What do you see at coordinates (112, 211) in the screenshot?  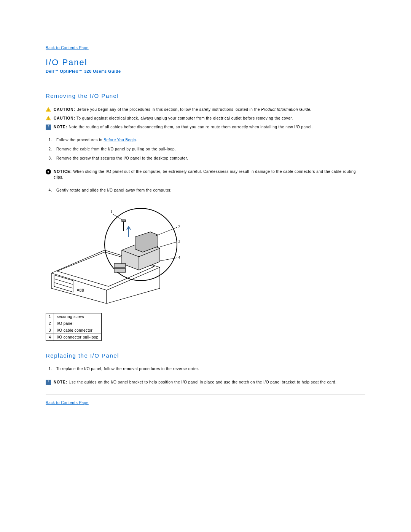 I see `svg-text: 1` at bounding box center [112, 211].